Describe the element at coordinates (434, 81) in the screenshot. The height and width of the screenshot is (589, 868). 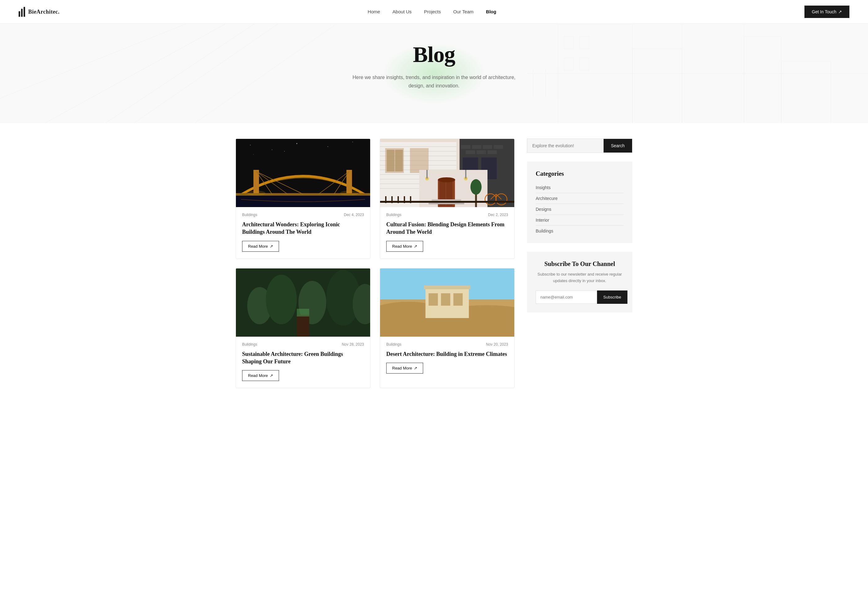
I see `hero-subtitle: Here we share insights, trends, and insp…` at that location.